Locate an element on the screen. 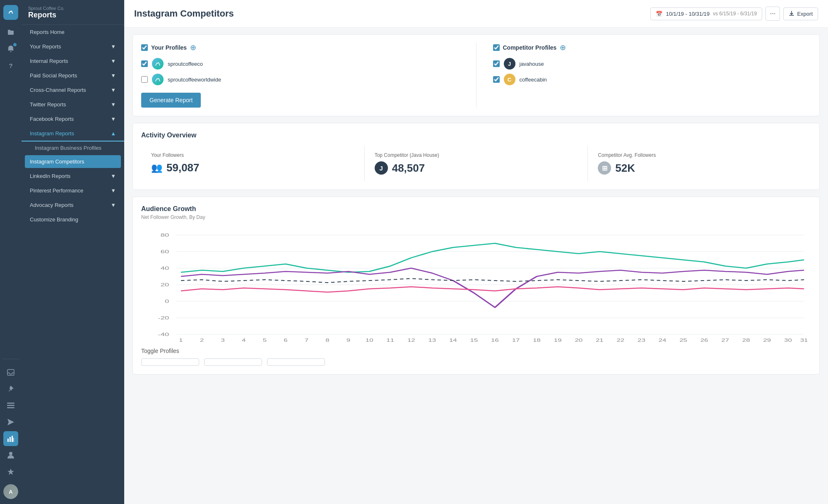 The height and width of the screenshot is (504, 828). stat-top-competitor: Top Competitor (Java House) J 48,507 is located at coordinates (477, 163).